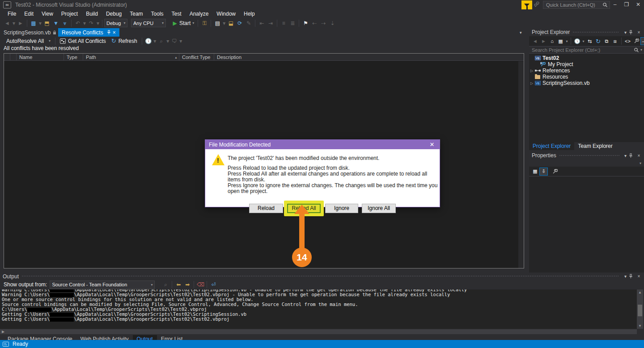 The image size is (644, 348). What do you see at coordinates (615, 4) in the screenshot?
I see `minimize-button: –` at bounding box center [615, 4].